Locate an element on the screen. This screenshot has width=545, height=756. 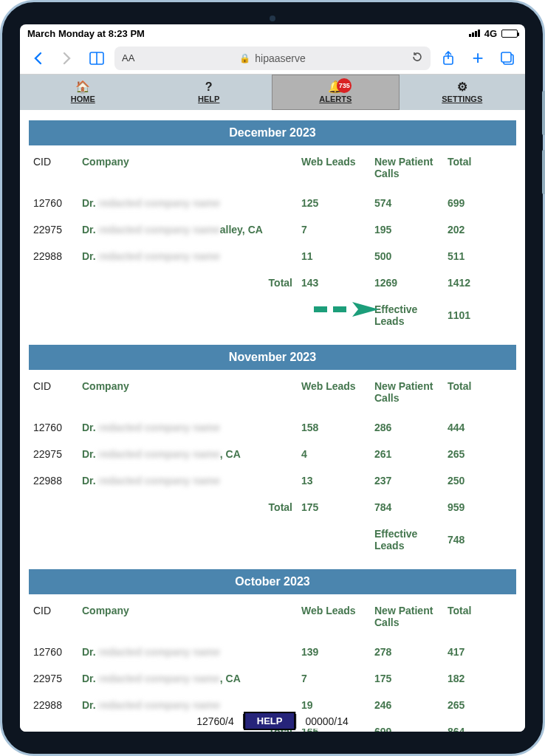
cell-total: 699 is located at coordinates (480, 203).